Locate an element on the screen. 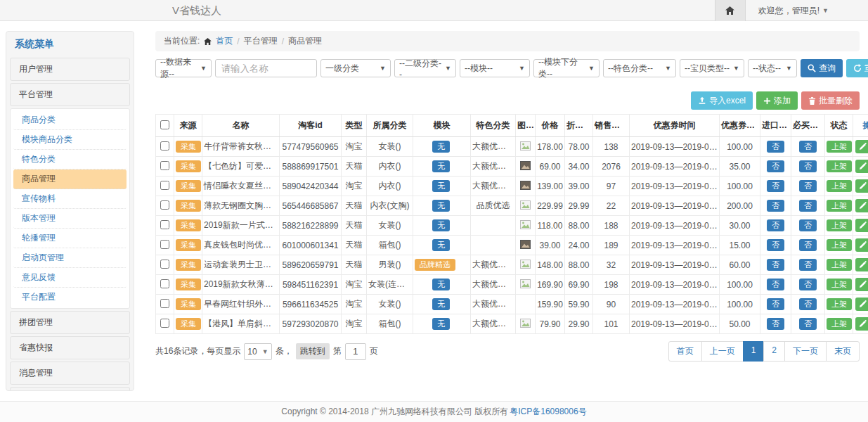 This screenshot has width=868, height=422. user-menu: 欢迎您，管理员!▼ is located at coordinates (807, 11).